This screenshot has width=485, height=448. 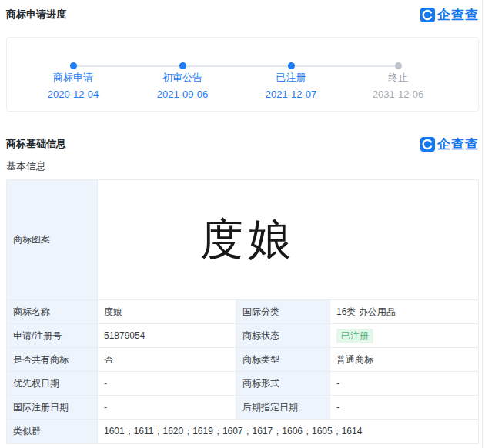 I want to click on timeline-step-terminated: 终止 2031-12-06, so click(x=398, y=85).